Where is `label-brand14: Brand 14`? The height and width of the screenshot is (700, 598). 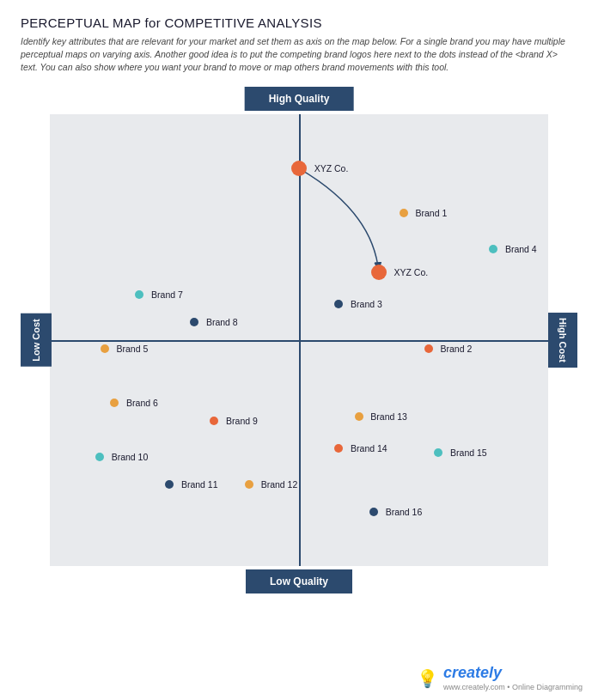 label-brand14: Brand 14 is located at coordinates (369, 448).